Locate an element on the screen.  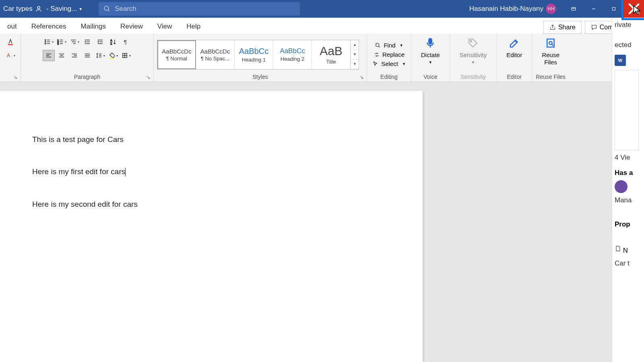
line-spacing-button is located at coordinates (100, 56).